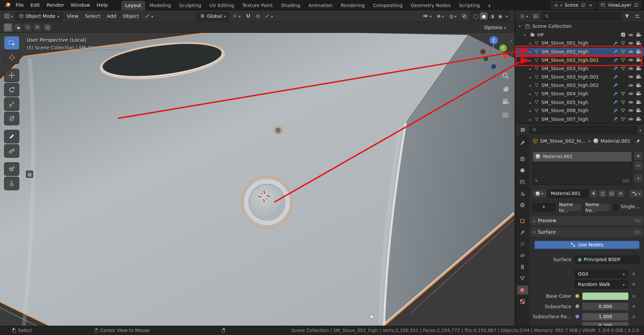 The width and height of the screenshot is (644, 335). I want to click on unlink-scene-icon, so click(591, 5).